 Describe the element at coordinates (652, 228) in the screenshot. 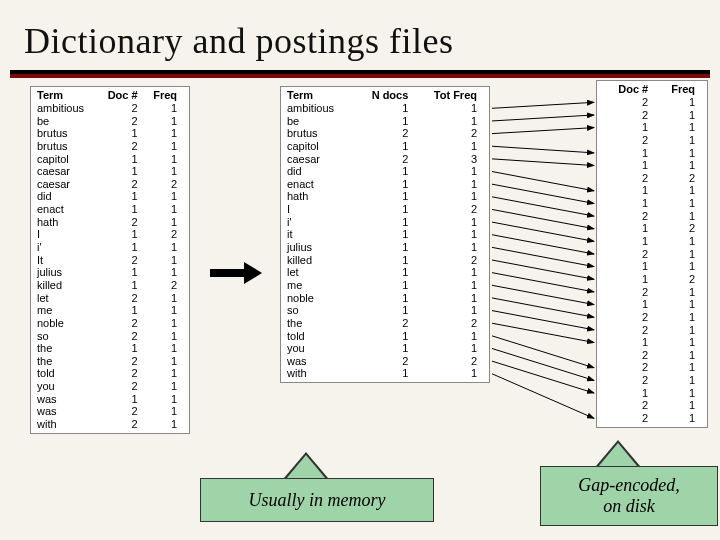

I see `table-row: 12` at that location.